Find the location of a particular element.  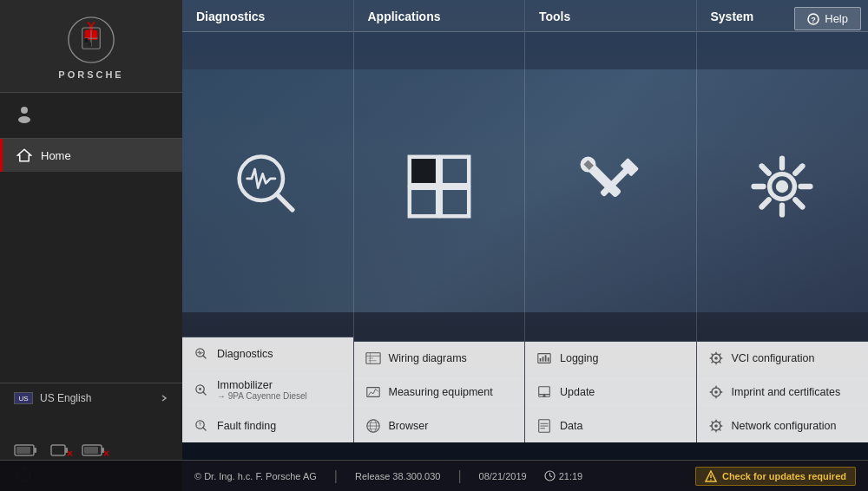

porsche-crest-icon is located at coordinates (91, 40).